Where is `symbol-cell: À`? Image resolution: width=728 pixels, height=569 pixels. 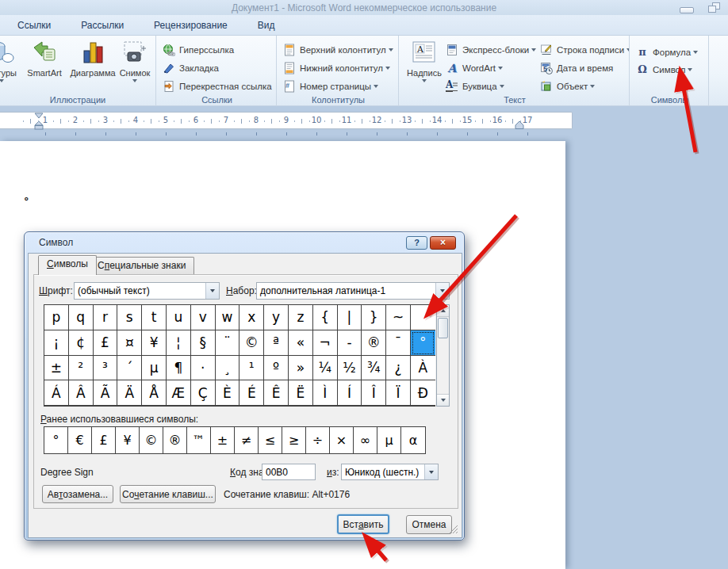
symbol-cell: À is located at coordinates (423, 369).